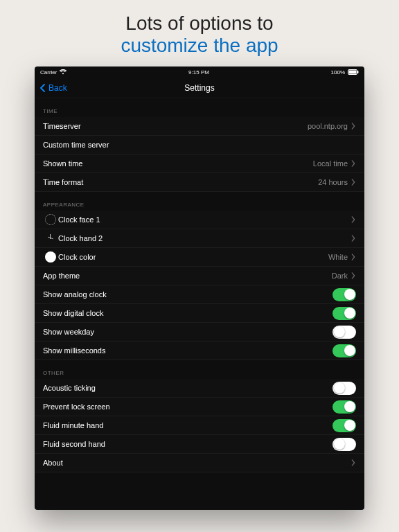 This screenshot has height=532, width=399. Describe the element at coordinates (338, 72) in the screenshot. I see `battery-percent: 100%` at that location.